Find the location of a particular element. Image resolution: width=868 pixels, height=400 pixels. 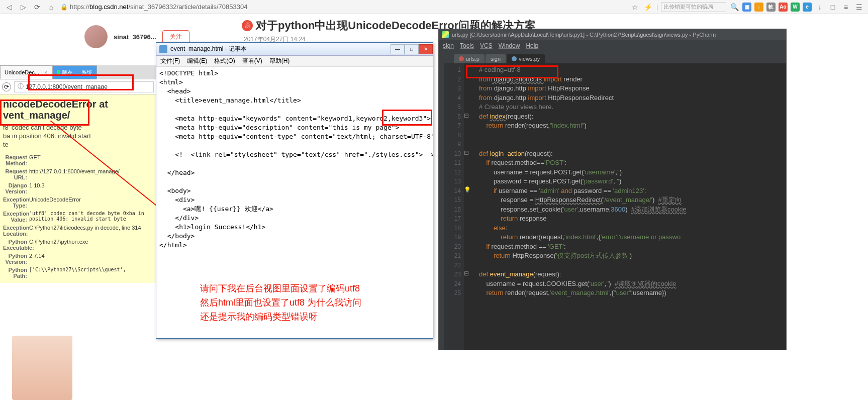

annotation-text: 请问下我在后台视图里面设置了编码utf8 然后html里面也设置了utf8 为什… is located at coordinates (280, 303).